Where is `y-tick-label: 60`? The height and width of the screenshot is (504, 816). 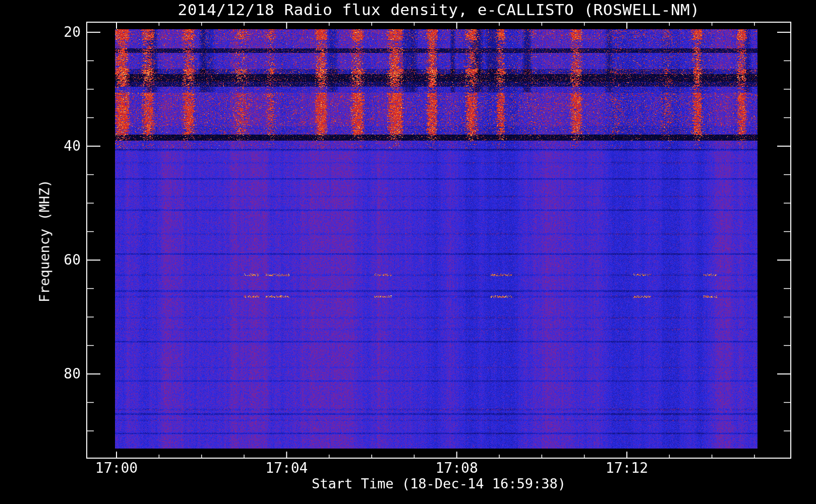 y-tick-label: 60 is located at coordinates (45, 260).